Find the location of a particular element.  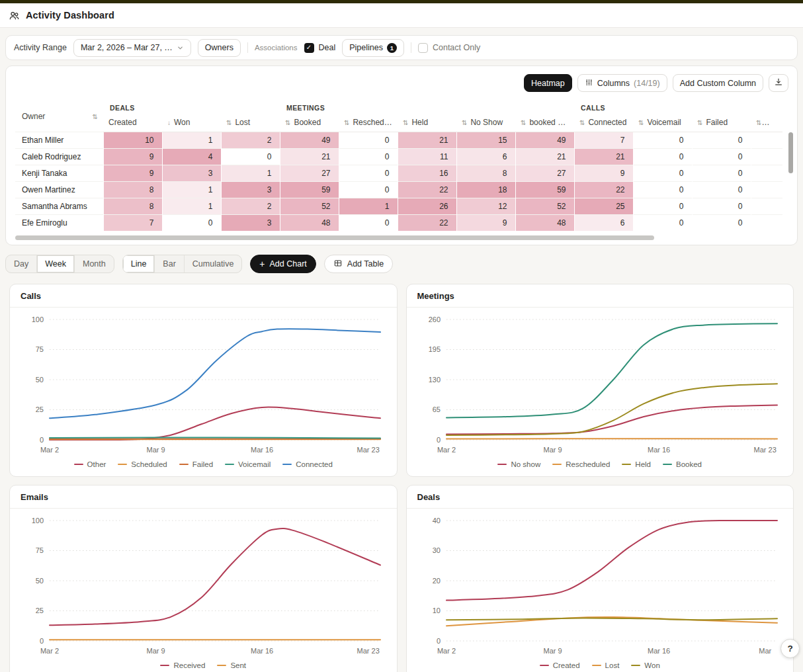

column-header-no-show: ⇅No Show is located at coordinates (486, 123).